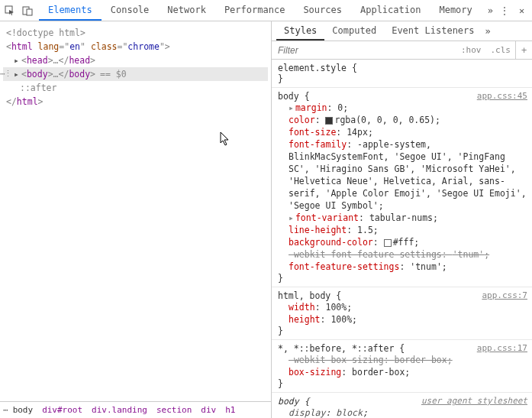  What do you see at coordinates (208, 410) in the screenshot?
I see `crumb-div: div` at bounding box center [208, 410].